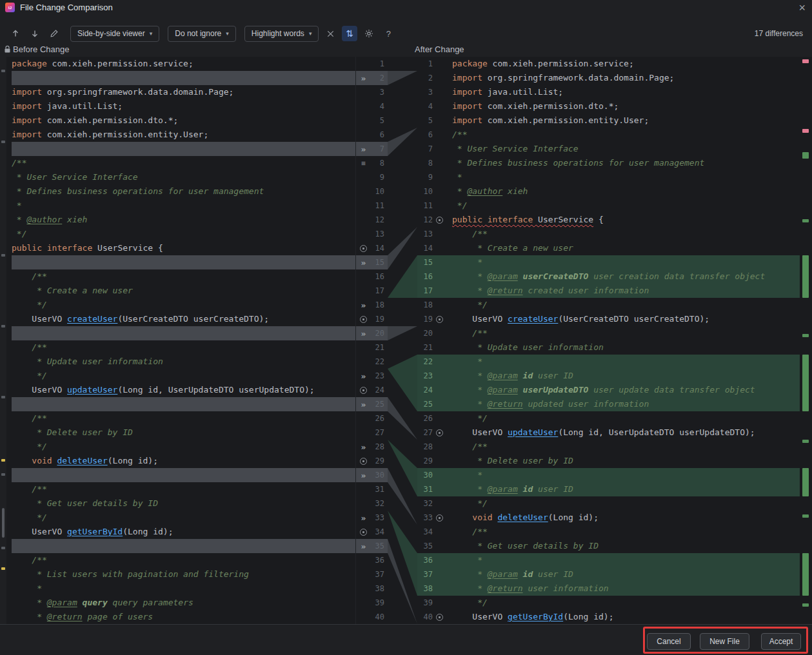 The width and height of the screenshot is (812, 655). Describe the element at coordinates (626, 589) in the screenshot. I see `code-line: * @return user information` at that location.